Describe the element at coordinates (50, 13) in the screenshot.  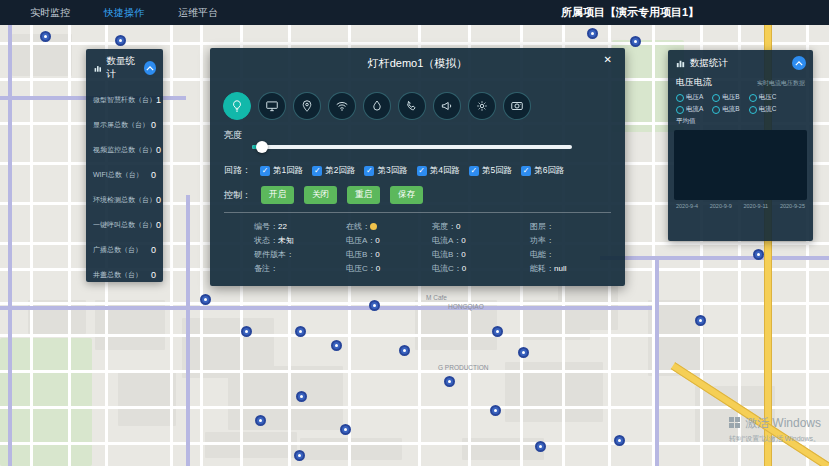
I see `nav-tab-1: 实时监控` at that location.